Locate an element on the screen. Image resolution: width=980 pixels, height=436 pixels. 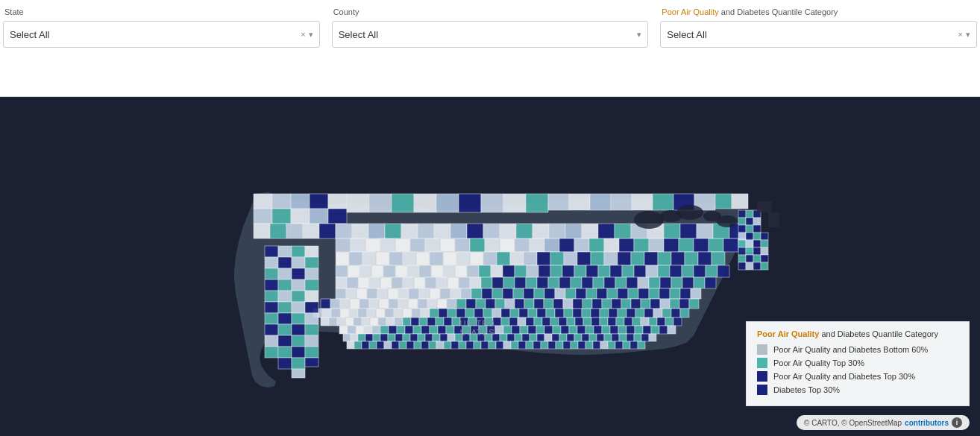
county-dropdown-icon: ▾ is located at coordinates (639, 34).